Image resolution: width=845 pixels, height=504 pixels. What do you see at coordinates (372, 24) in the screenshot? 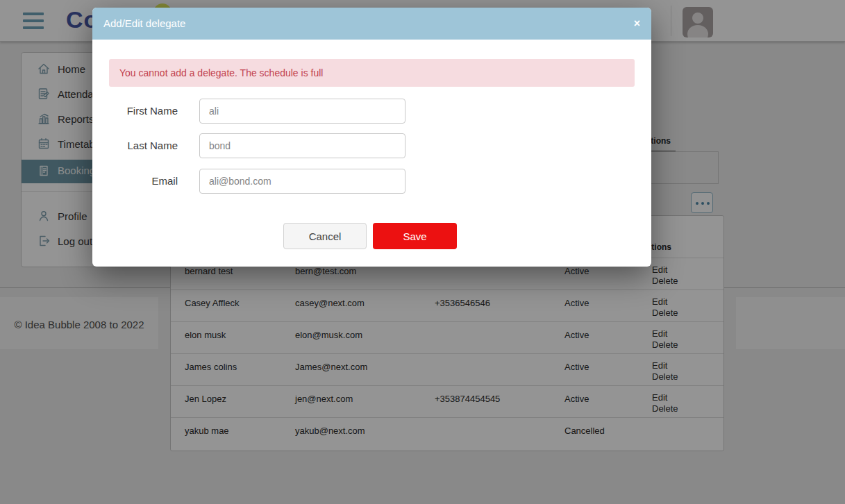
I see `modal-header: Add/Edit delegate ×` at bounding box center [372, 24].